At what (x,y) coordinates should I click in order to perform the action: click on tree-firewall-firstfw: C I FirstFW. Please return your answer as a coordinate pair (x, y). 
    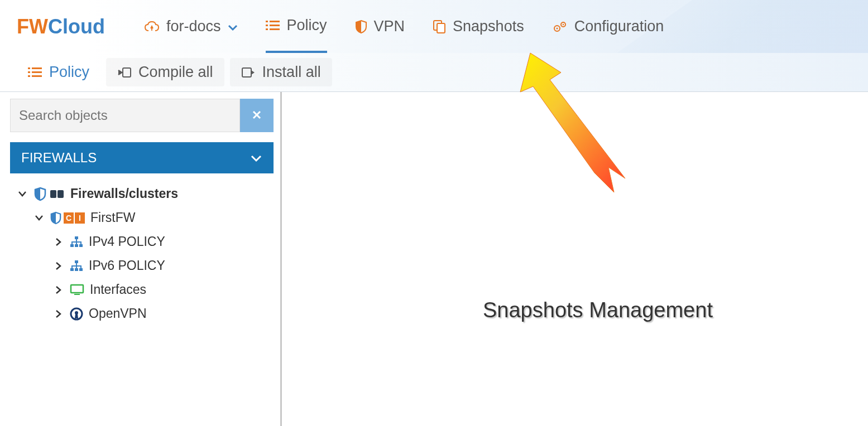
    Looking at the image, I should click on (142, 217).